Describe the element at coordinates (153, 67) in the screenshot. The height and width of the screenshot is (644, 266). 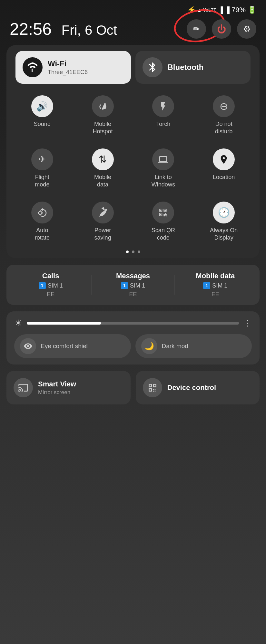
I see `bluetooth-icon` at that location.